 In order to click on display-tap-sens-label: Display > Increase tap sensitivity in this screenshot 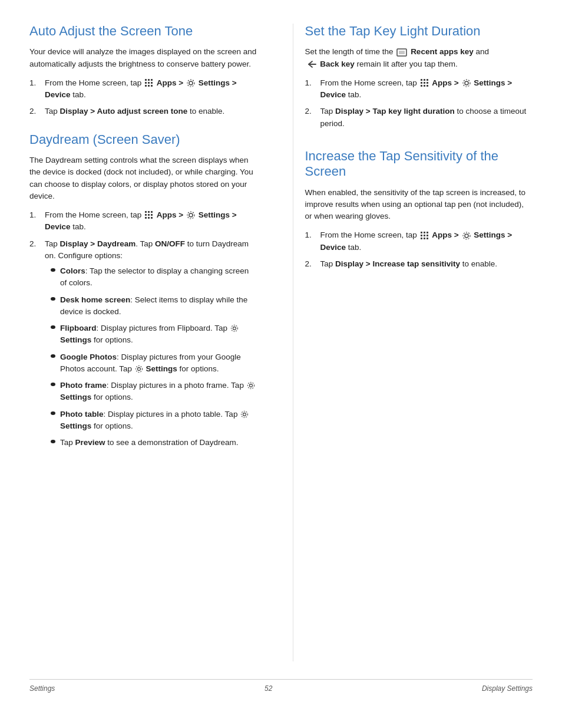, I will do `click(398, 264)`.